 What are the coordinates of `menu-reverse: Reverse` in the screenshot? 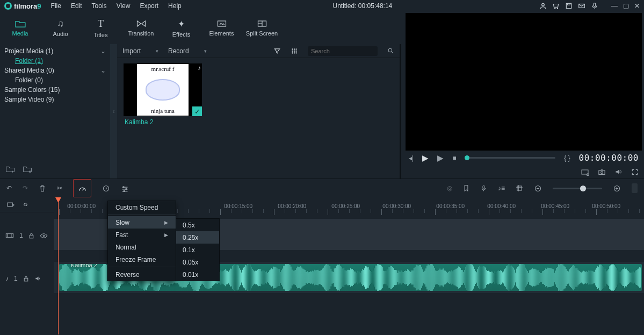 It's located at (142, 274).